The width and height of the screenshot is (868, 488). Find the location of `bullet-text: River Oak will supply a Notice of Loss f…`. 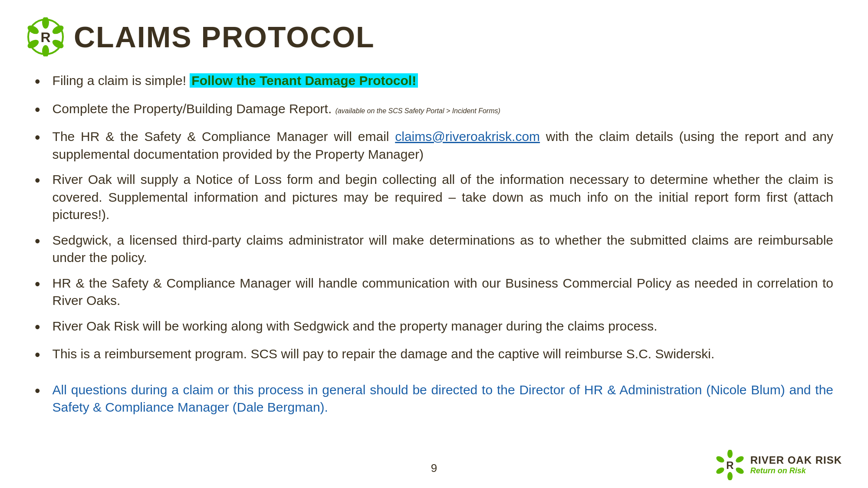

bullet-text: River Oak will supply a Notice of Loss f… is located at coordinates (443, 197).